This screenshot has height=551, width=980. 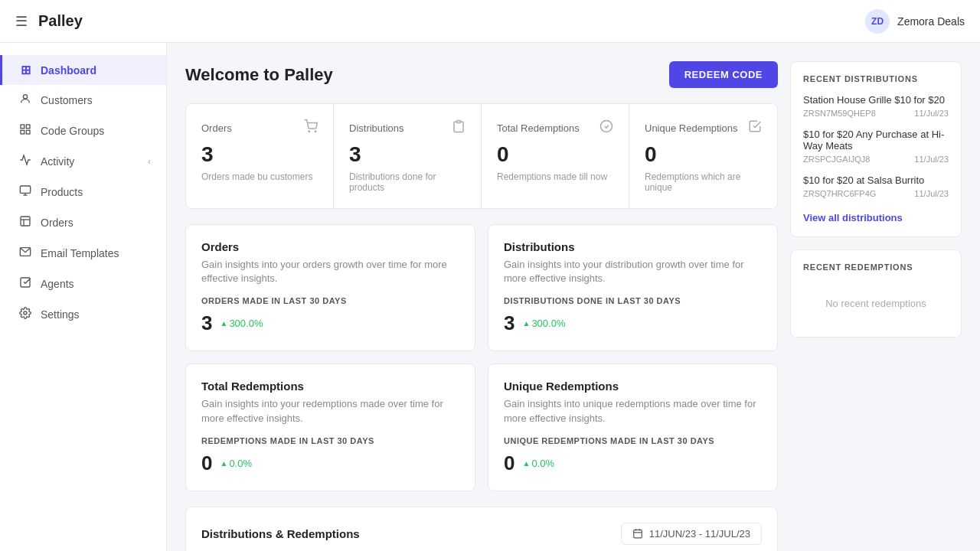 What do you see at coordinates (876, 194) in the screenshot?
I see `dist-meta: ZRSQ7HRC6FP4G 11/Jul/23` at bounding box center [876, 194].